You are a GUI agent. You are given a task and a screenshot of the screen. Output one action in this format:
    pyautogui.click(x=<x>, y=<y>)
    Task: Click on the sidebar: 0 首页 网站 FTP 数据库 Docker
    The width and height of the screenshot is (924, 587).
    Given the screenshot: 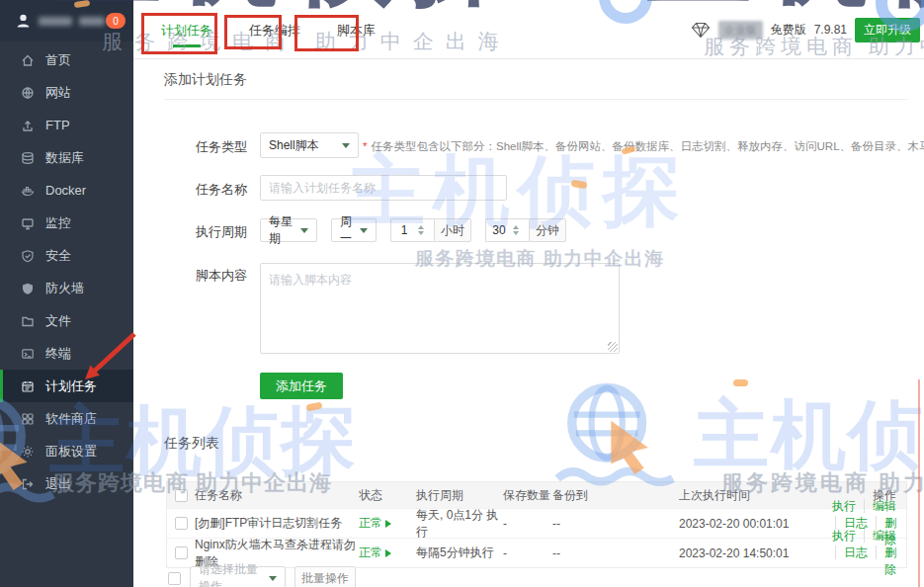 What is the action you would take?
    pyautogui.click(x=67, y=294)
    